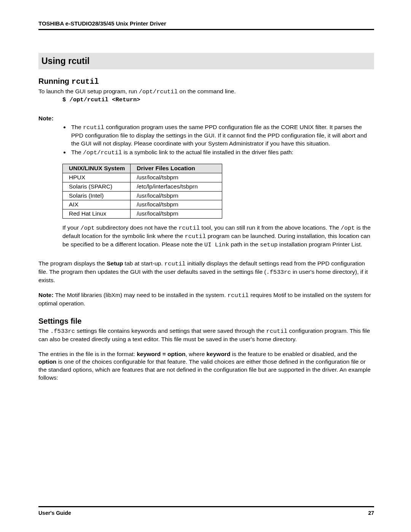  What do you see at coordinates (177, 168) in the screenshot?
I see `table-header: Driver Files Location` at bounding box center [177, 168].